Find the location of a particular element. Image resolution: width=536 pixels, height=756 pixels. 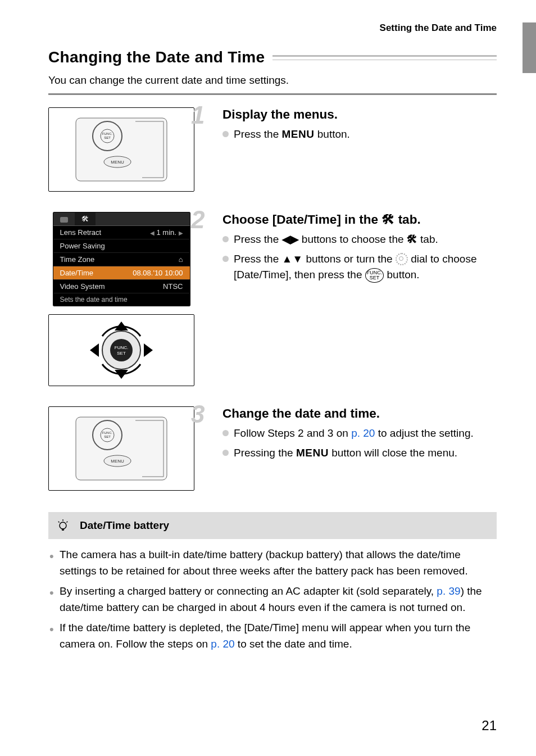

tip-title: Date/Time battery is located at coordinates (125, 526).